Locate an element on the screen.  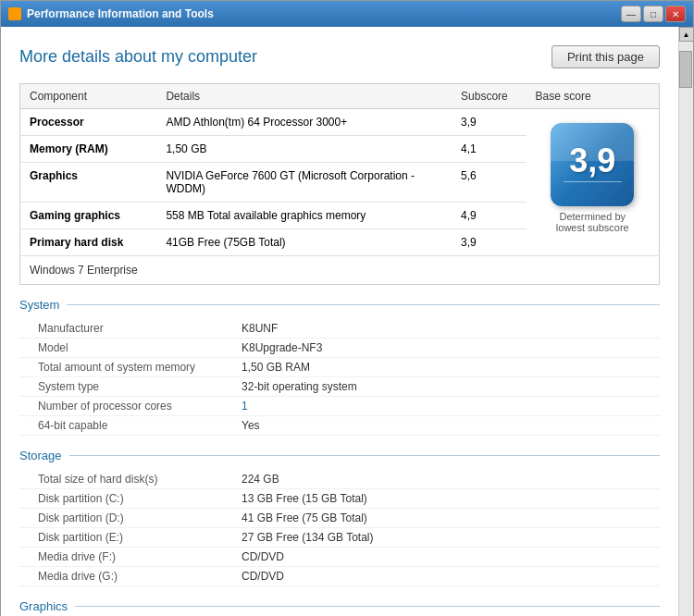
detail-row: Number of processor cores1 is located at coordinates (340, 407).